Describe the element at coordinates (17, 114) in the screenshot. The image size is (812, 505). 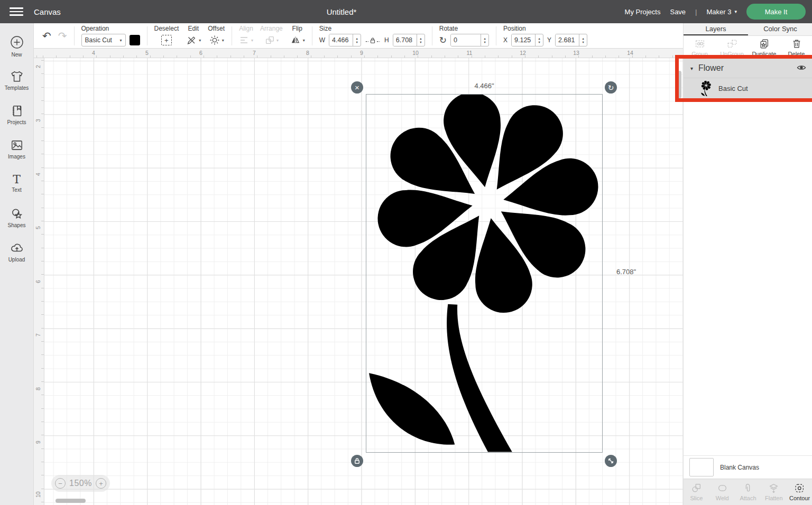
I see `sidebar-item-projects: Projects` at that location.